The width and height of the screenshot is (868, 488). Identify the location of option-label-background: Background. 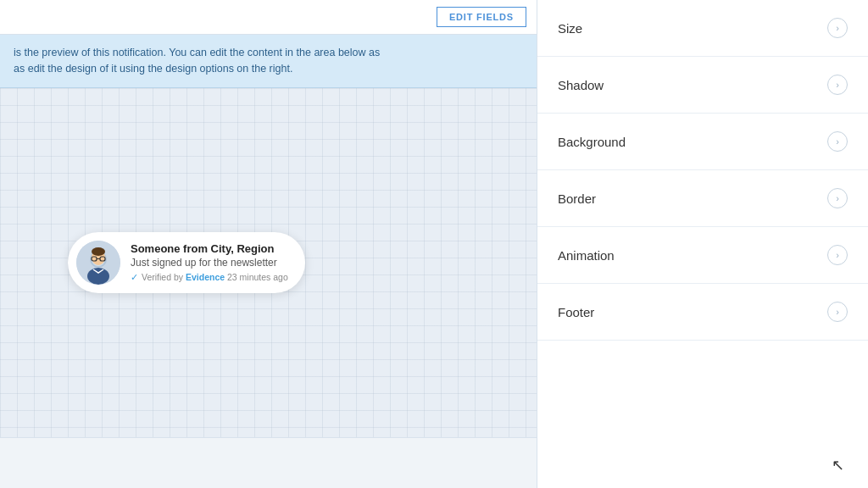
(592, 142).